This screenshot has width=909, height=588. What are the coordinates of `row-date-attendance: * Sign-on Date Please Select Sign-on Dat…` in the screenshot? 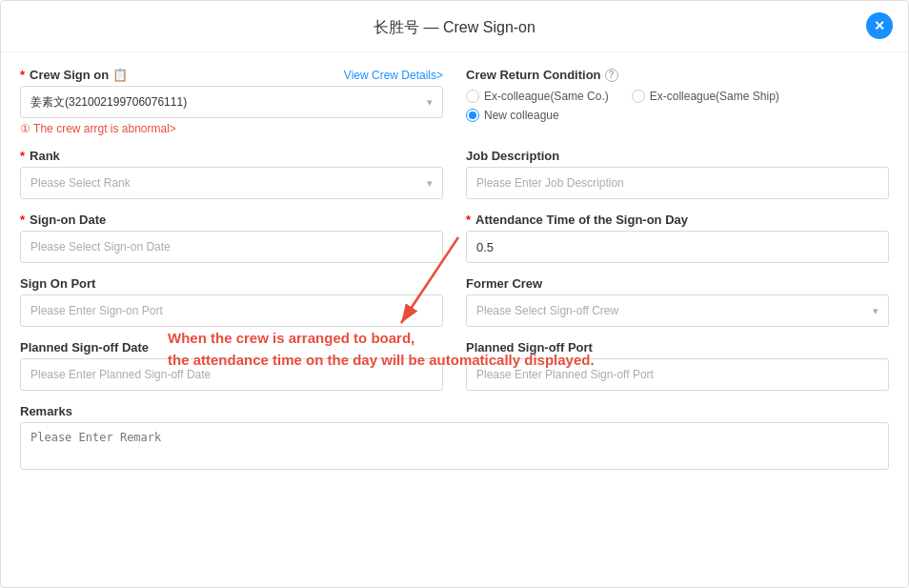 It's located at (454, 238).